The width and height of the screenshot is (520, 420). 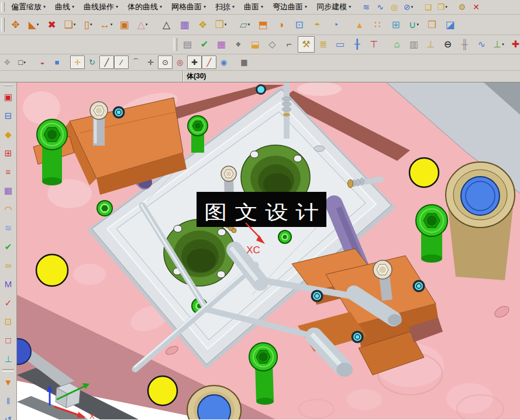 I want to click on menu-curve-from-body: 体的曲线▾, so click(x=145, y=7).